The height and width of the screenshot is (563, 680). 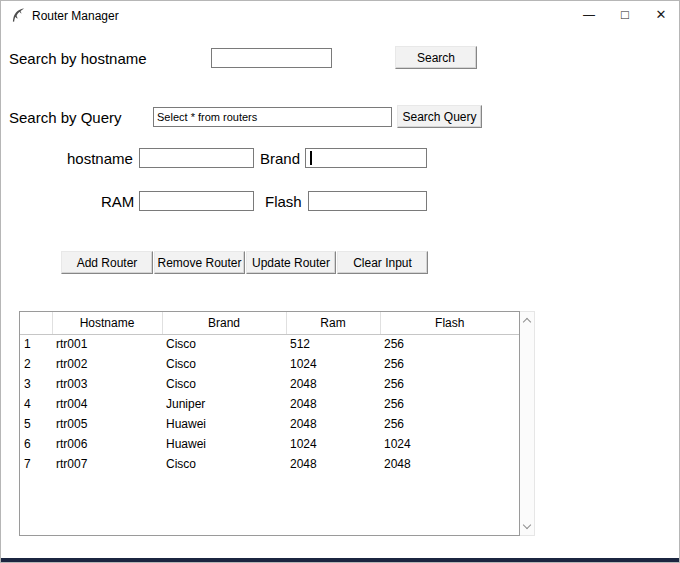 What do you see at coordinates (118, 202) in the screenshot?
I see `ram-label: RAM` at bounding box center [118, 202].